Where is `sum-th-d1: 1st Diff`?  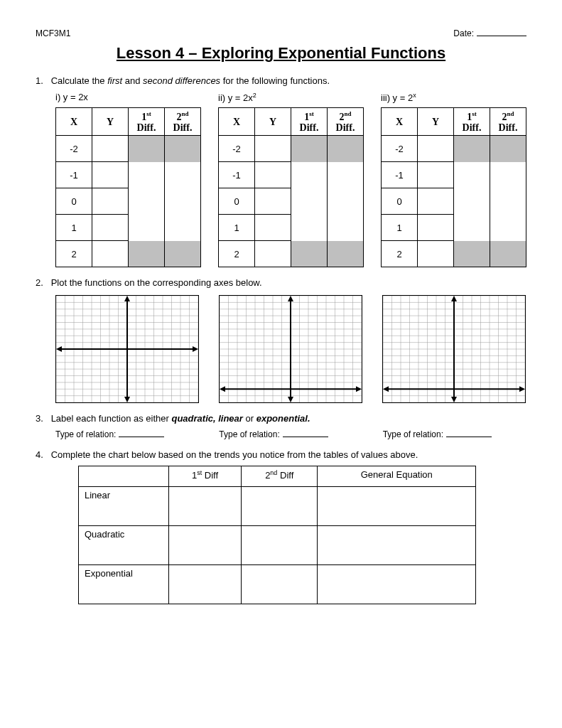
sum-th-d1: 1st Diff is located at coordinates (205, 476).